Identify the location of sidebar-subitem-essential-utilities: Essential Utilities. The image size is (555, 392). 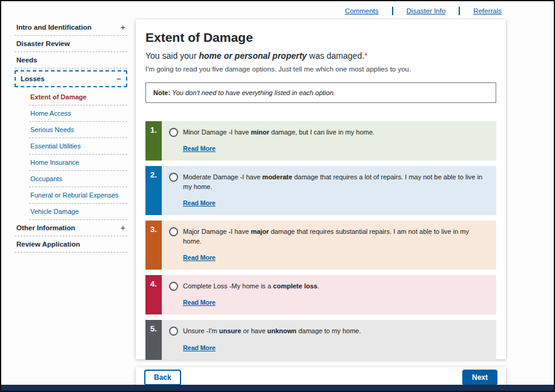
(78, 147).